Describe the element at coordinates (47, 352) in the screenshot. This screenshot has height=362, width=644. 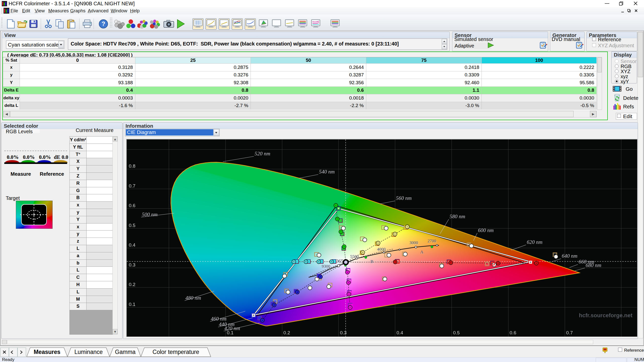
I see `svg-text: Measures` at that location.